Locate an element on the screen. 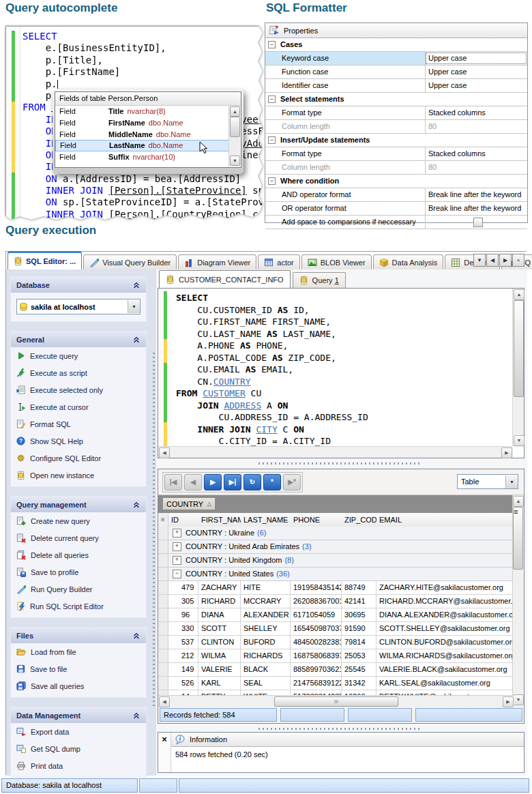 This screenshot has height=794, width=532. formatter-group-row: −Where condition is located at coordinates (396, 181).